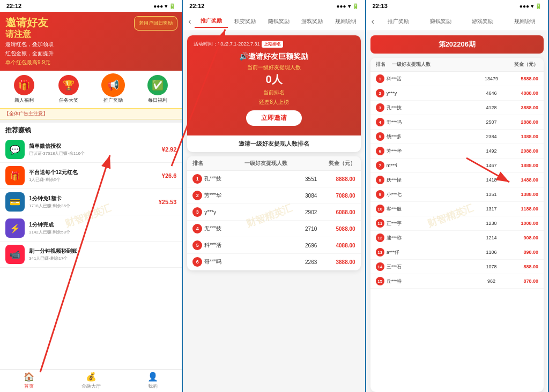 The height and width of the screenshot is (392, 549). What do you see at coordinates (491, 281) in the screenshot?
I see `lb3-count-14: 962` at bounding box center [491, 281].